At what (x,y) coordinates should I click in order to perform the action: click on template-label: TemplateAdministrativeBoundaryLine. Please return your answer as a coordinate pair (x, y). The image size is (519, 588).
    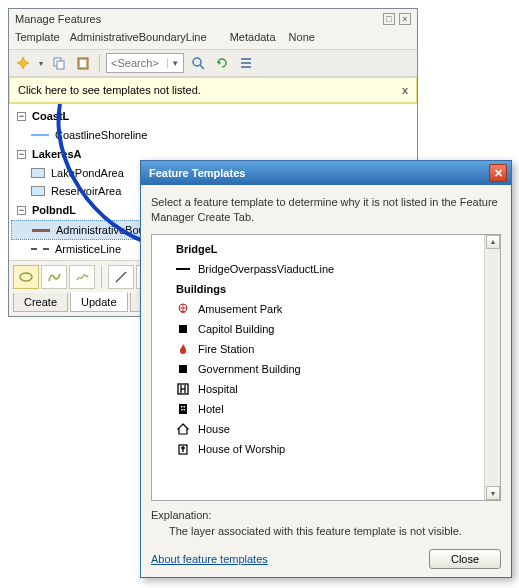
    Looking at the image, I should click on (116, 37).